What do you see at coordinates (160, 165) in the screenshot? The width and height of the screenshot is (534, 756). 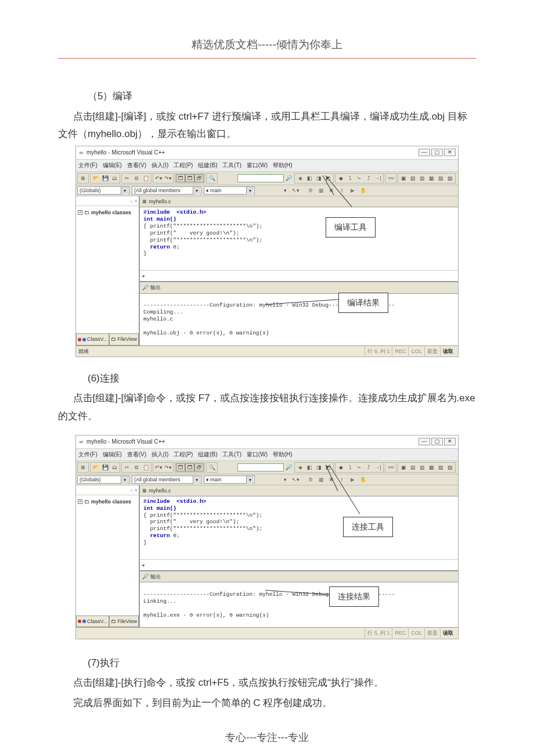 I see `menu-insert: 插入(I)` at bounding box center [160, 165].